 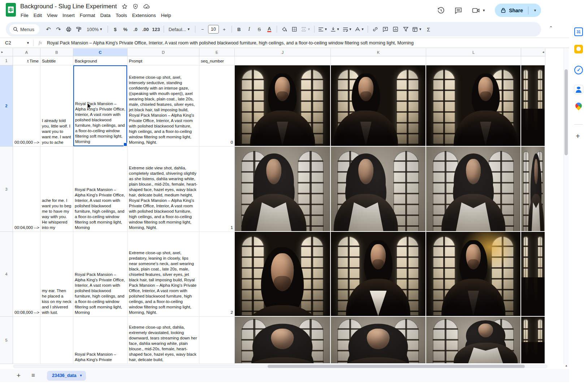 I want to click on undo-button: ↶, so click(x=48, y=29).